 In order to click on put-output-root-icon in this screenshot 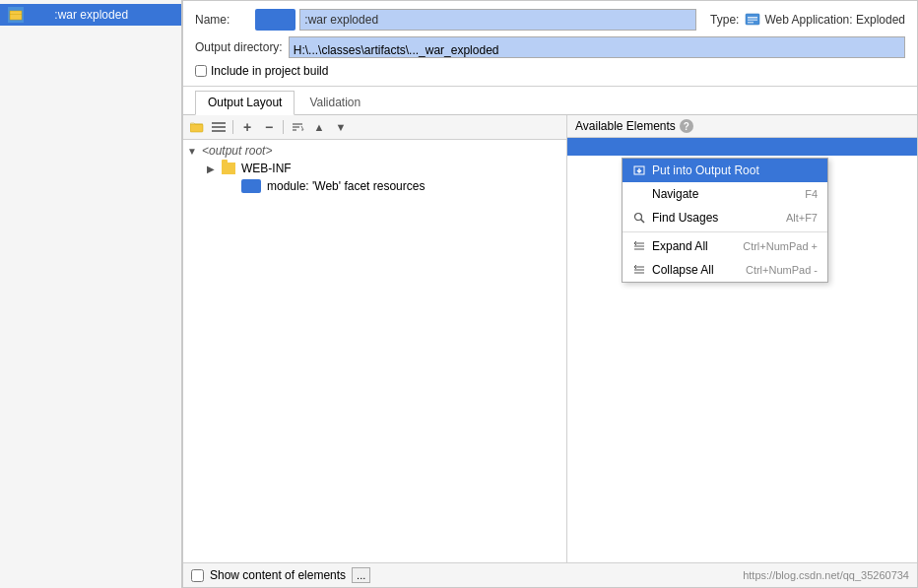, I will do `click(639, 170)`.